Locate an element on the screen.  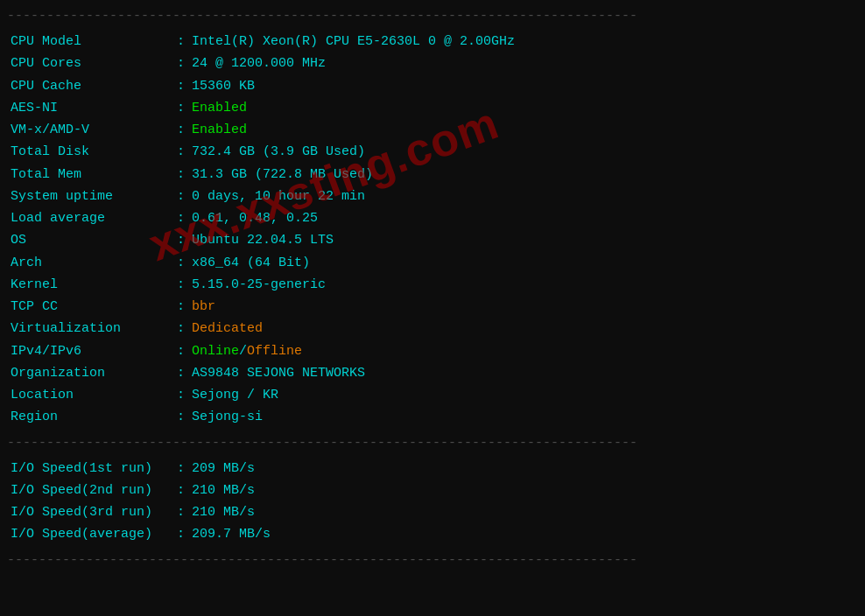
system-info-row: VM-x/AMD-V: Enabled is located at coordinates (432, 130).